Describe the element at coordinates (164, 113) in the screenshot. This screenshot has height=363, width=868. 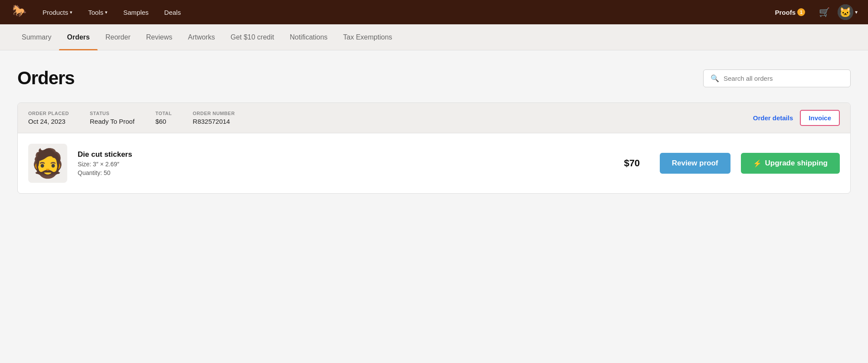
I see `total-label: TOTAL` at that location.